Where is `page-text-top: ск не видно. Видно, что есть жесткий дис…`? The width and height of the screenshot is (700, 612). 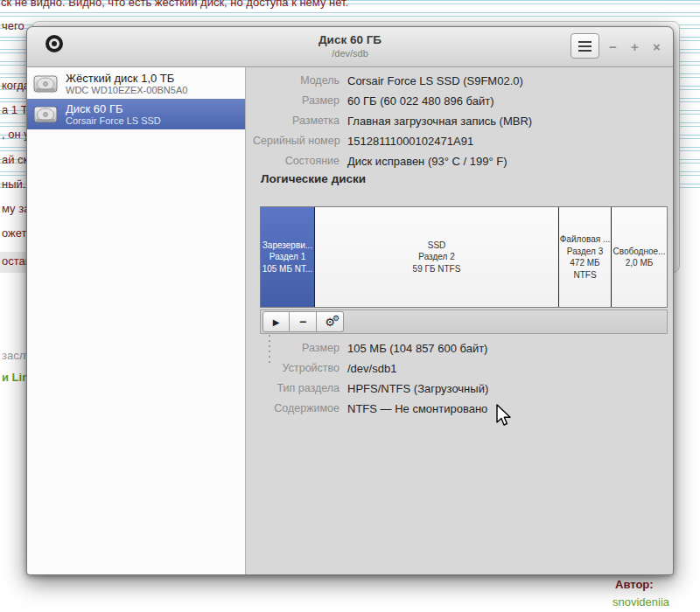
page-text-top: ск не видно. Видно, что есть жесткий дис… is located at coordinates (175, 4).